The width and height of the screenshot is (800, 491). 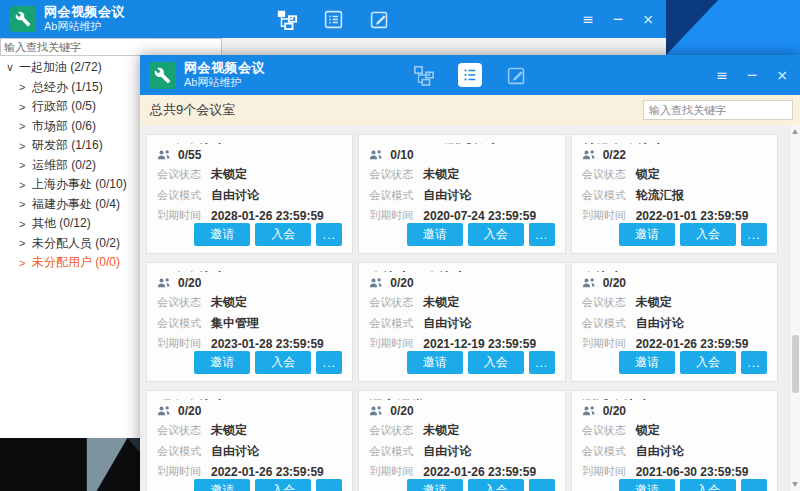 I want to click on meeting-room-card: 例会会议室 0/55 会议状态 未锁定 会议模式 自由讨论 到期时间 2028-…, so click(x=250, y=194).